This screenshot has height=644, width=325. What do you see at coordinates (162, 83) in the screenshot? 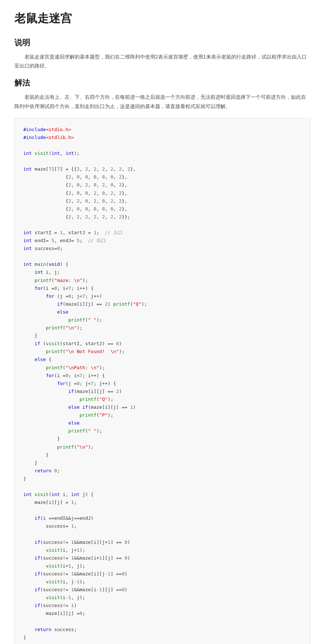
I see `section-heading-2: 解法` at bounding box center [162, 83].